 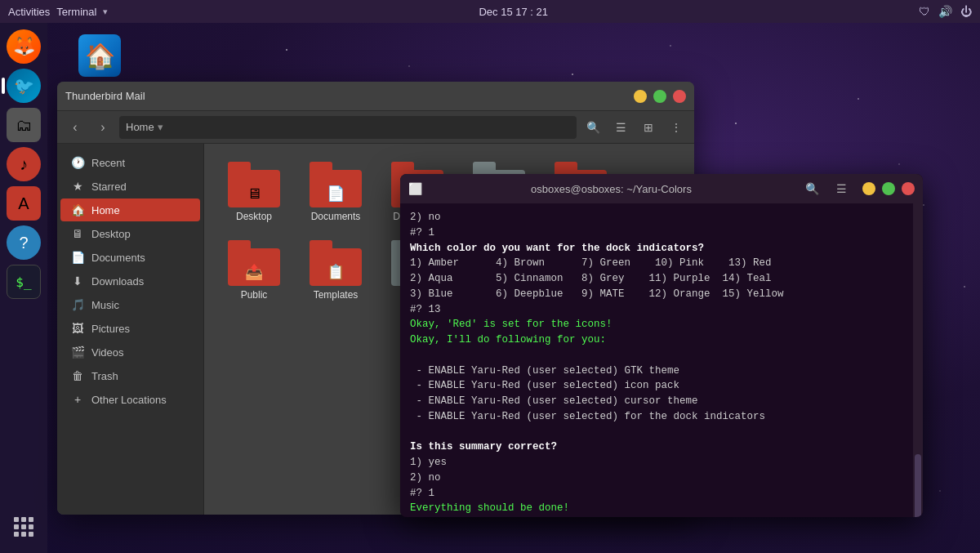 I want to click on volume-icon: 🔊, so click(x=946, y=11).